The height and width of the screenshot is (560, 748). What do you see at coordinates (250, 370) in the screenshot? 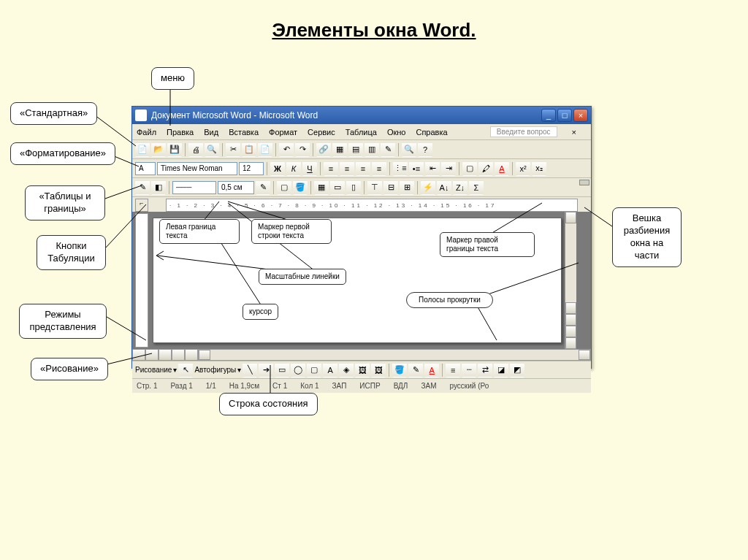
I see `line-icon: ╲` at bounding box center [250, 370].